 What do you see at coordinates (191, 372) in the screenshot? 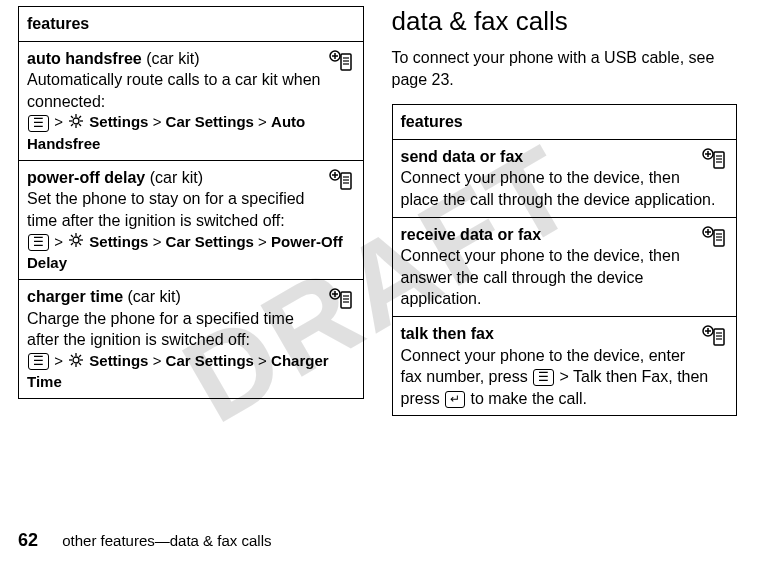
I see `row-path: ☰ > Settings > Car Settings > Charger Ti…` at bounding box center [191, 372].